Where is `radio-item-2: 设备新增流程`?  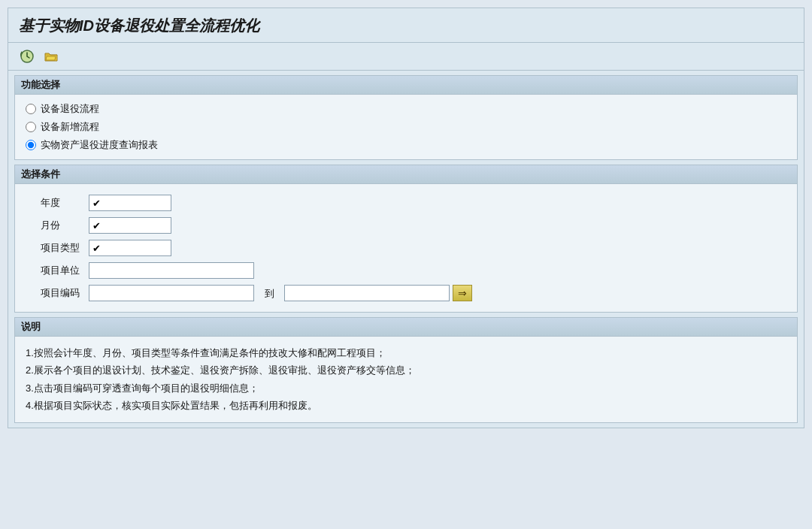
radio-item-2: 设备新增流程 is located at coordinates (406, 127).